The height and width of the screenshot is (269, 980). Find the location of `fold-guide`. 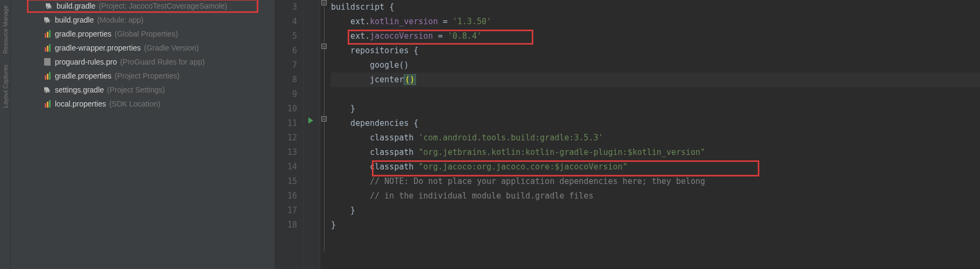

fold-guide is located at coordinates (324, 127).